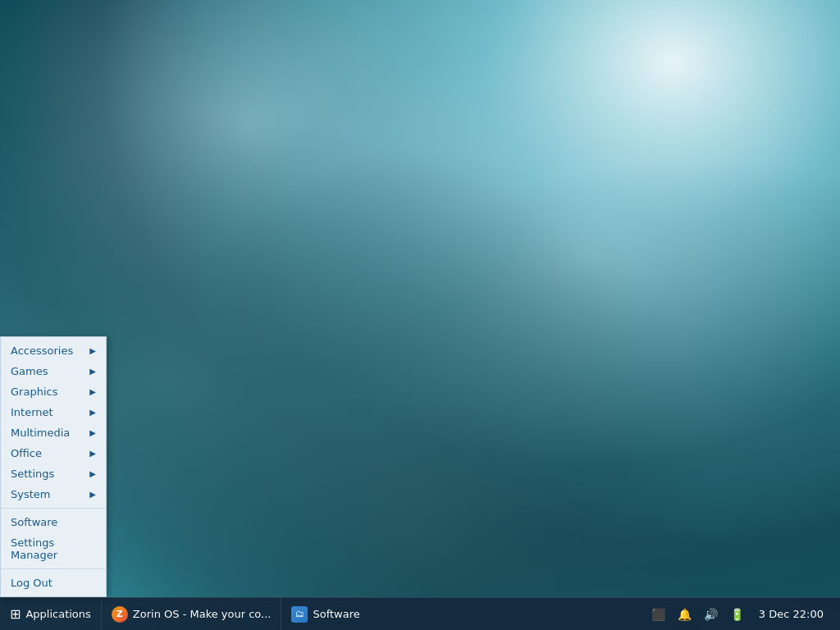 The image size is (840, 630). Describe the element at coordinates (737, 614) in the screenshot. I see `battery-icon: 🔋` at that location.